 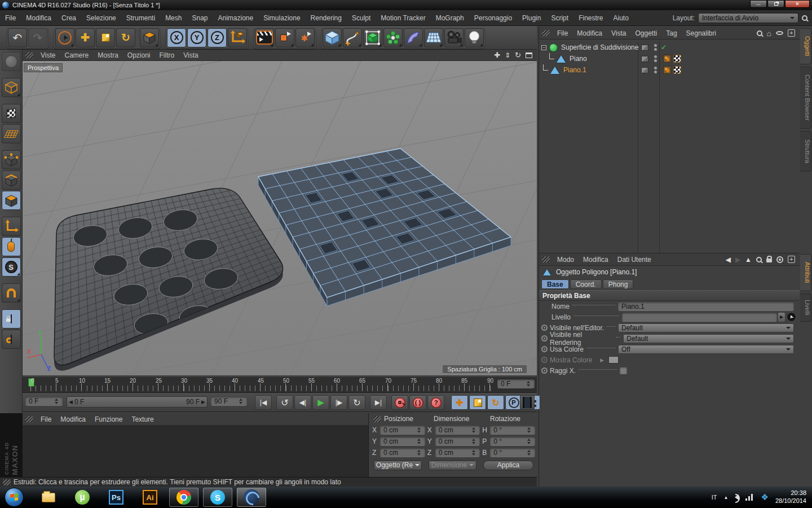 What do you see at coordinates (116, 497) in the screenshot?
I see `taskbar-photoshop: Ps` at bounding box center [116, 497].